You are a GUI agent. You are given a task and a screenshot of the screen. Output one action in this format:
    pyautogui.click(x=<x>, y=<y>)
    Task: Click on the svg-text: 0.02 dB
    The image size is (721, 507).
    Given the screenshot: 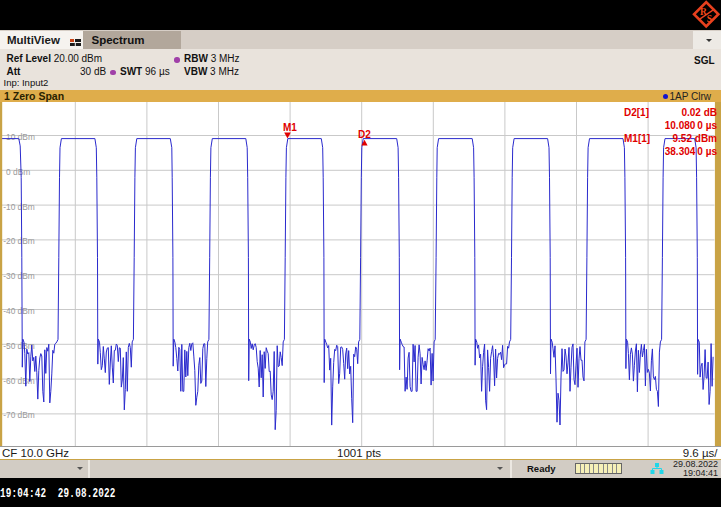 What is the action you would take?
    pyautogui.click(x=699, y=112)
    